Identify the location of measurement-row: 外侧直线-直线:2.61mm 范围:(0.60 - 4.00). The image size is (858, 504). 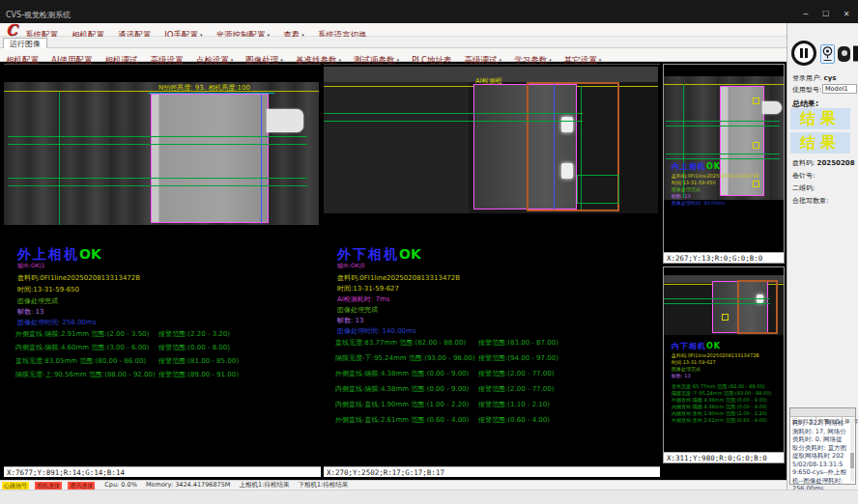
(721, 421).